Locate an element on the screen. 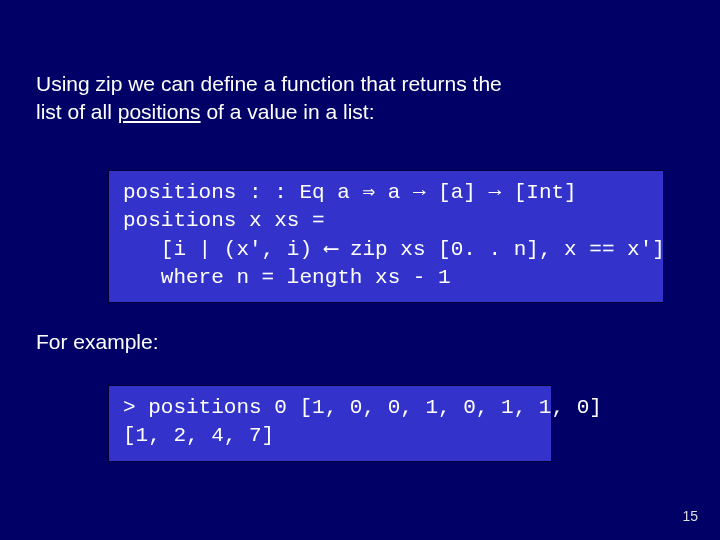 The height and width of the screenshot is (540, 720). intro-text: Using zip we can define a function that … is located at coordinates (356, 98).